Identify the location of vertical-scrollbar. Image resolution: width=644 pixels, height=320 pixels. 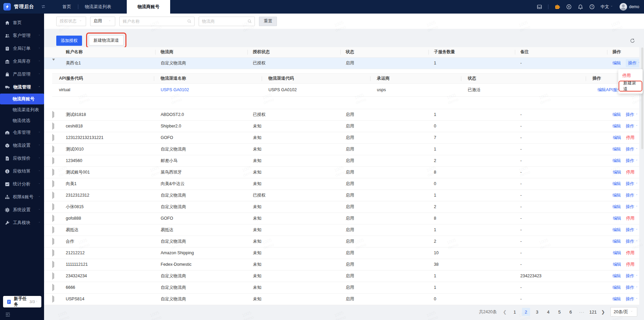
(642, 98).